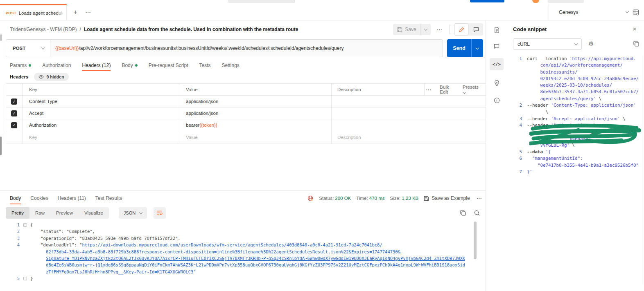  What do you see at coordinates (246, 137) in the screenshot?
I see `header-new-row: KeyValueDescription` at bounding box center [246, 137].